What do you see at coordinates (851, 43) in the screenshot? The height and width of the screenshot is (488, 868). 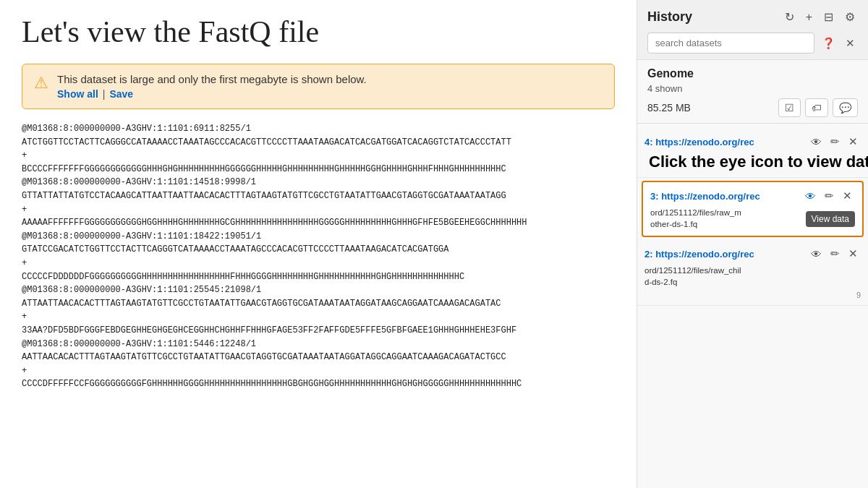 I see `search-clear-button: ✕` at bounding box center [851, 43].